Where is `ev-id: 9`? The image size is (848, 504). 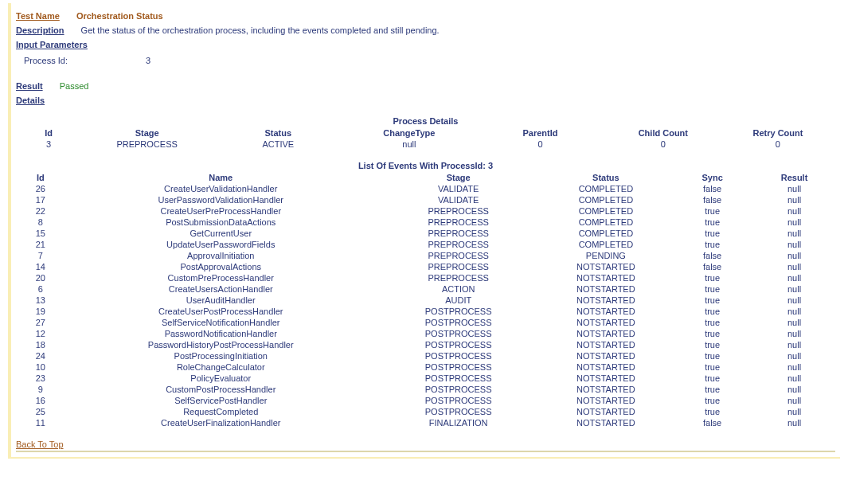 ev-id: 9 is located at coordinates (41, 389).